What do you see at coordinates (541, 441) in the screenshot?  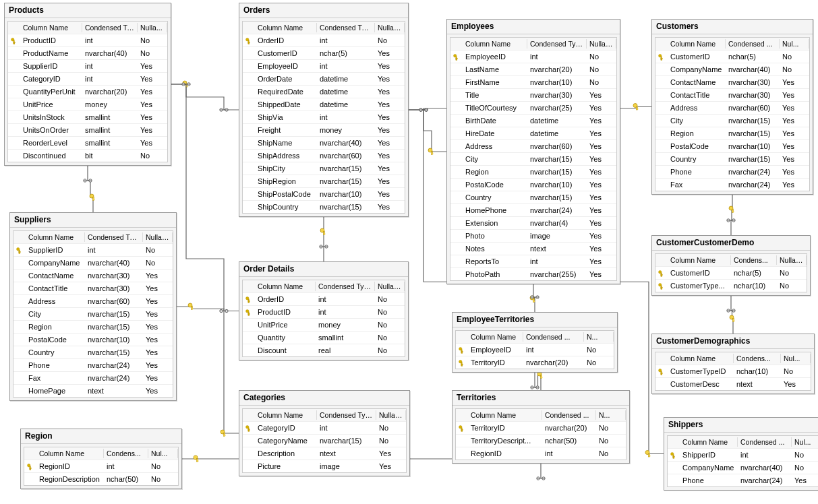 I see `column-row: TerritoryDescript...nchar(50)No` at bounding box center [541, 441].